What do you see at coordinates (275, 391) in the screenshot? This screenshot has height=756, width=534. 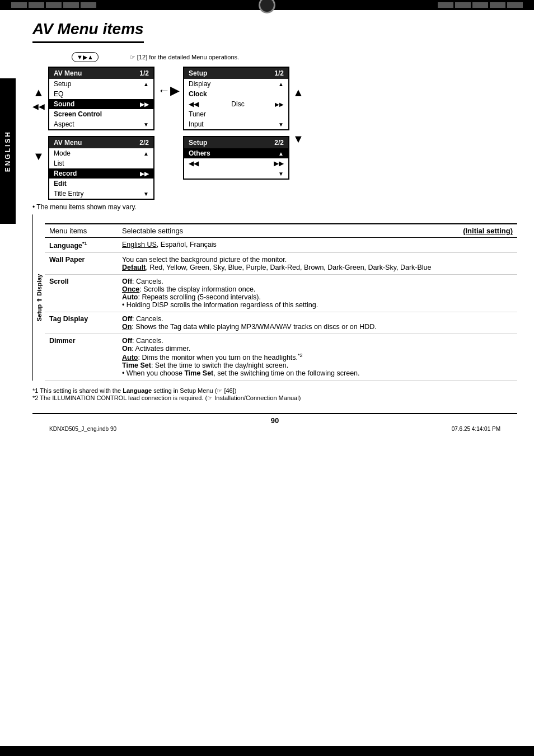 I see `footnote-1: *1 This setting is shared with the Langu…` at bounding box center [275, 391].